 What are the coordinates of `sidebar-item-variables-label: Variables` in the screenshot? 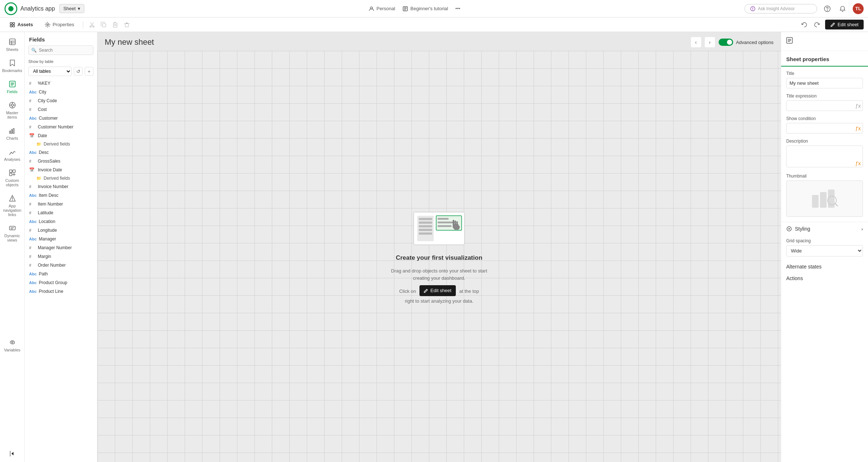 It's located at (12, 350).